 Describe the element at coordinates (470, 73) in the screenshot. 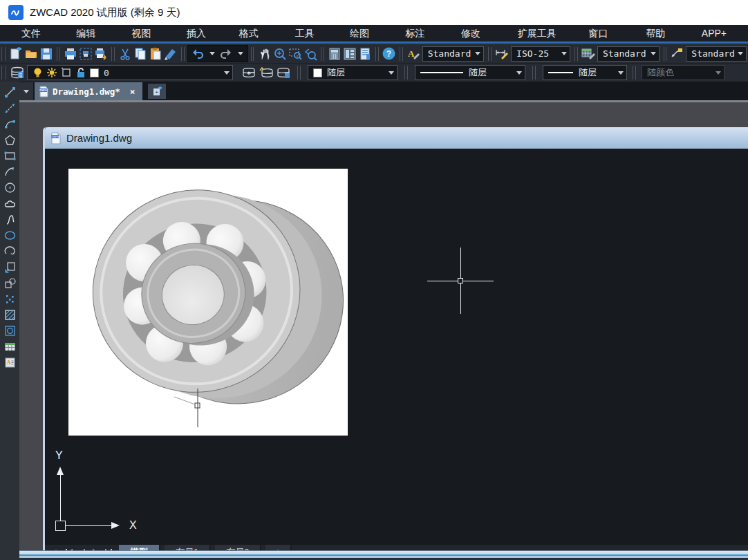

I see `linetype-select: 随层` at that location.